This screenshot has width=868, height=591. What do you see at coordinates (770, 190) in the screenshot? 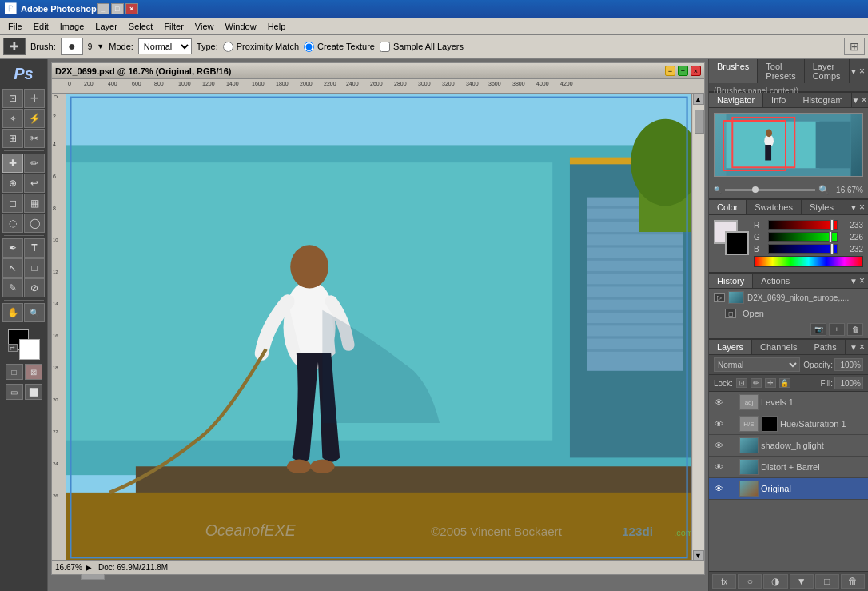
I see `nav-zoom-slider` at bounding box center [770, 190].